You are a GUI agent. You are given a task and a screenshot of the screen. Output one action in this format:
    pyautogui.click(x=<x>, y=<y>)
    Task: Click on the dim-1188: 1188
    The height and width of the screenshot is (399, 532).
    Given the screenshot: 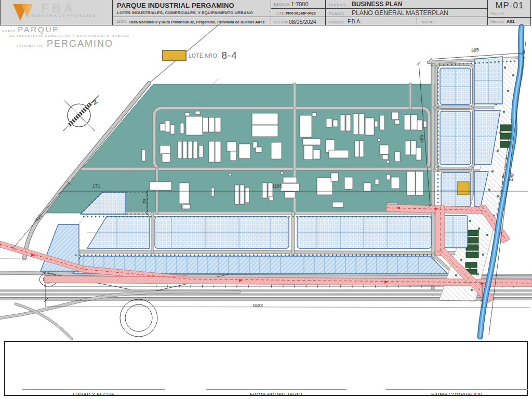 What is the action you would take?
    pyautogui.click(x=277, y=186)
    